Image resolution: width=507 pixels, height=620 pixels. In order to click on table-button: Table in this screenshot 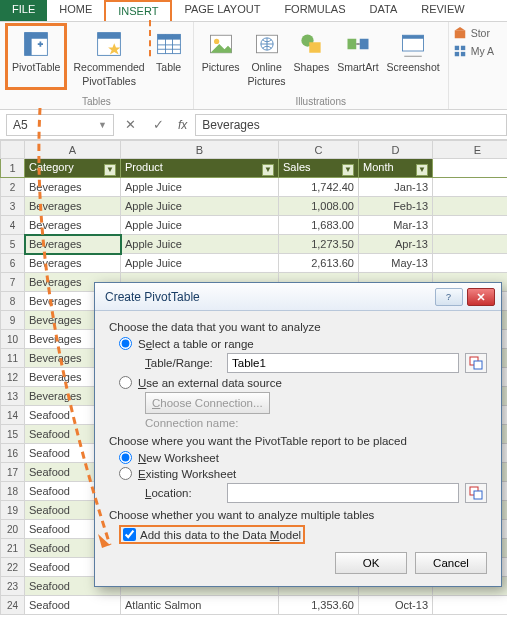, I will do `click(169, 58)`.